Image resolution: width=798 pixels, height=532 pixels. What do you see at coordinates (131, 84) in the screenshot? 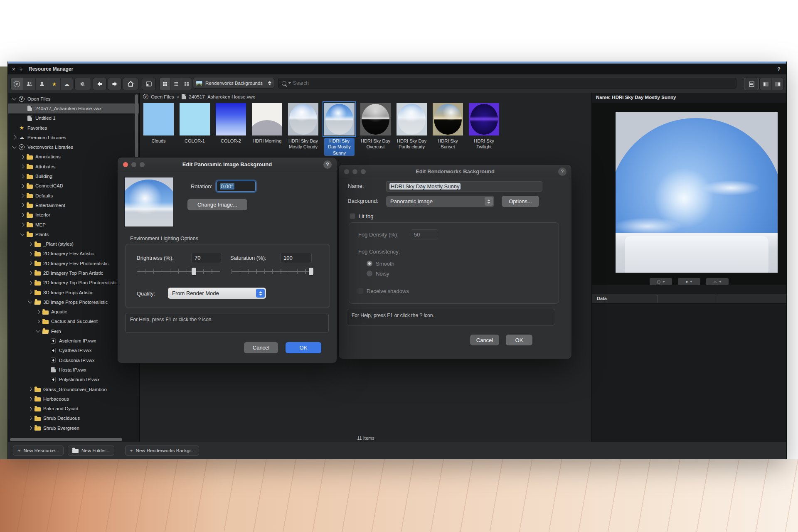
I see `home-button` at bounding box center [131, 84].